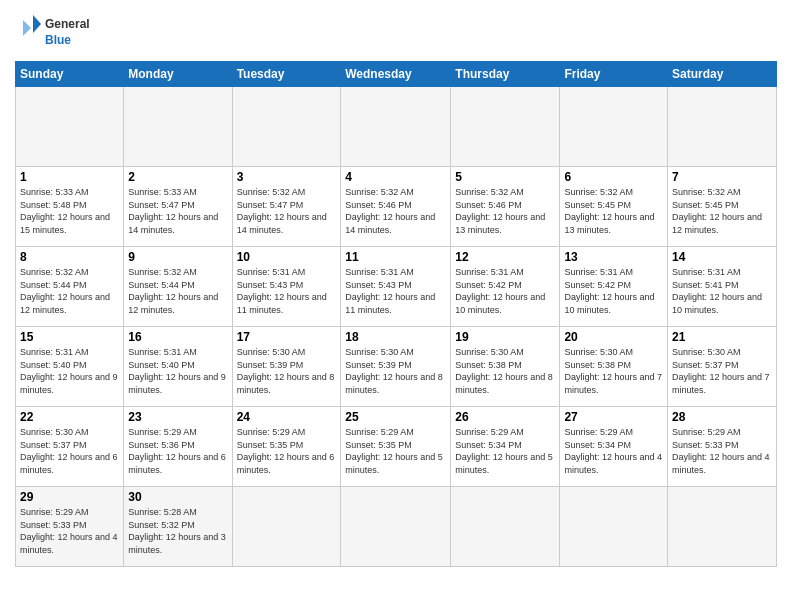  I want to click on calendar-cell: 15Sunrise: 5:31 AMSunset: 5:40 PMDayligh…, so click(70, 367).